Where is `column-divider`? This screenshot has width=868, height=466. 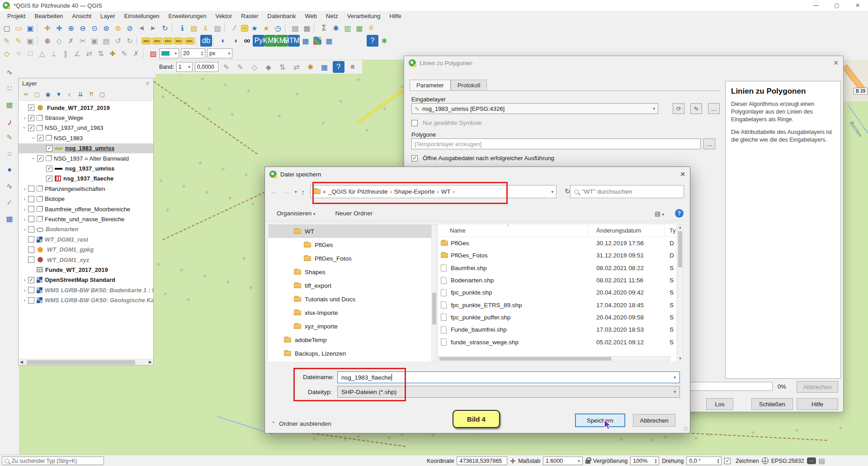 column-divider is located at coordinates (665, 231).